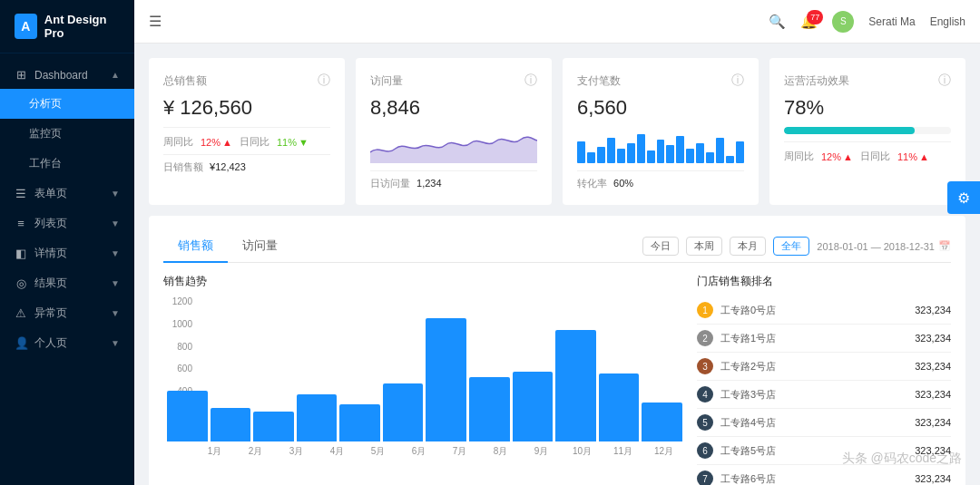  What do you see at coordinates (51, 223) in the screenshot?
I see `sidebar-item-label: 列表页` at bounding box center [51, 223].